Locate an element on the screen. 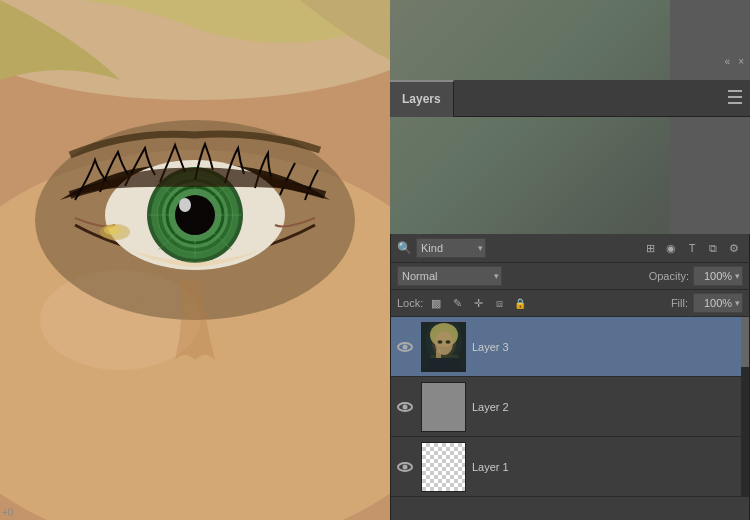 This screenshot has height=520, width=750. filter-bar: 🔍 Kind ⊞ ◉ T ⧉ ⚙ is located at coordinates (570, 248).